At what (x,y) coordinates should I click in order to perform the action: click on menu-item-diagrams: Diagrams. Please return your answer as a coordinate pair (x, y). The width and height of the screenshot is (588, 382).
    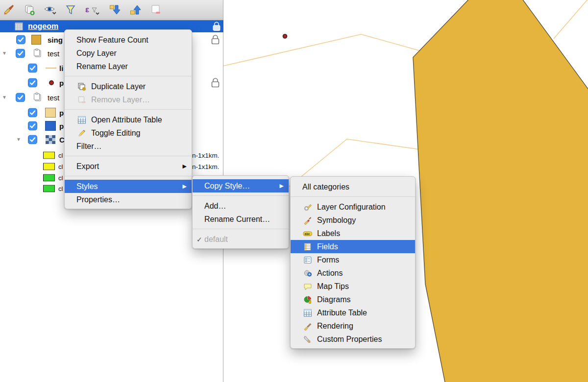
    Looking at the image, I should click on (353, 300).